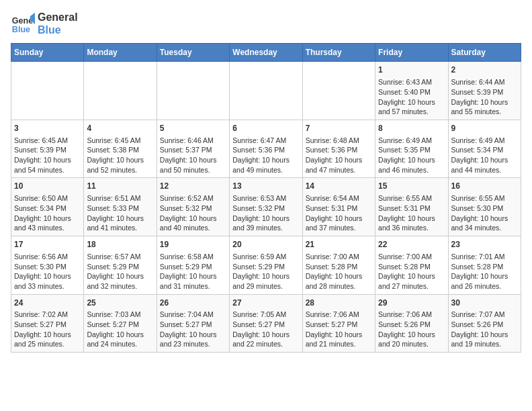 This screenshot has width=532, height=411. What do you see at coordinates (266, 52) in the screenshot?
I see `calendar-header: SundayMondayTuesdayWednesdayThursdayFrid…` at bounding box center [266, 52].